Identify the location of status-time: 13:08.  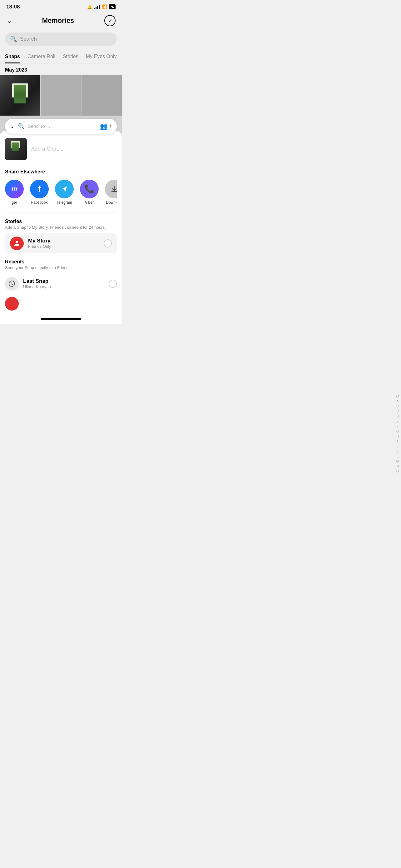
(13, 7).